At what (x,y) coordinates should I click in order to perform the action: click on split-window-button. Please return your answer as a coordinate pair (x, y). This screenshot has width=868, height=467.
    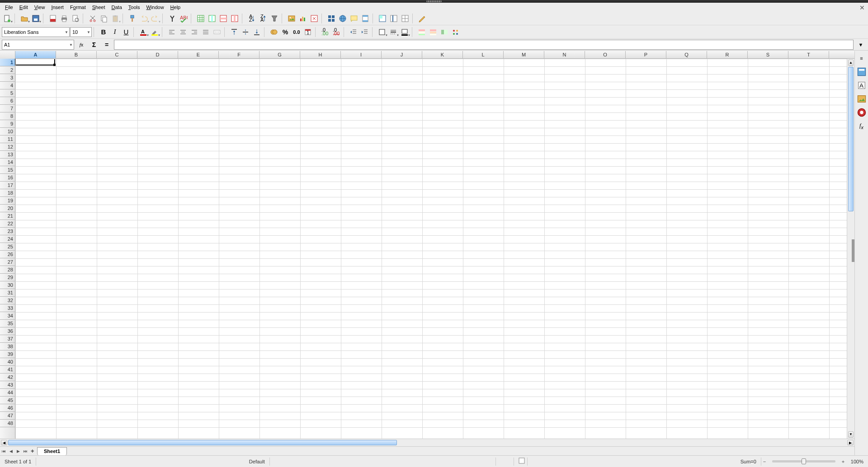
    Looking at the image, I should click on (405, 19).